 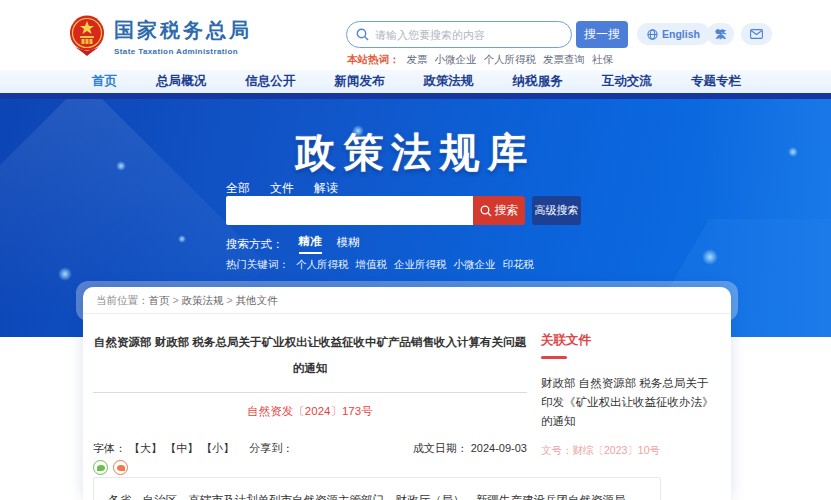 I want to click on logo-text: 国家税务总局 State Taxation Administration, so click(x=183, y=36).